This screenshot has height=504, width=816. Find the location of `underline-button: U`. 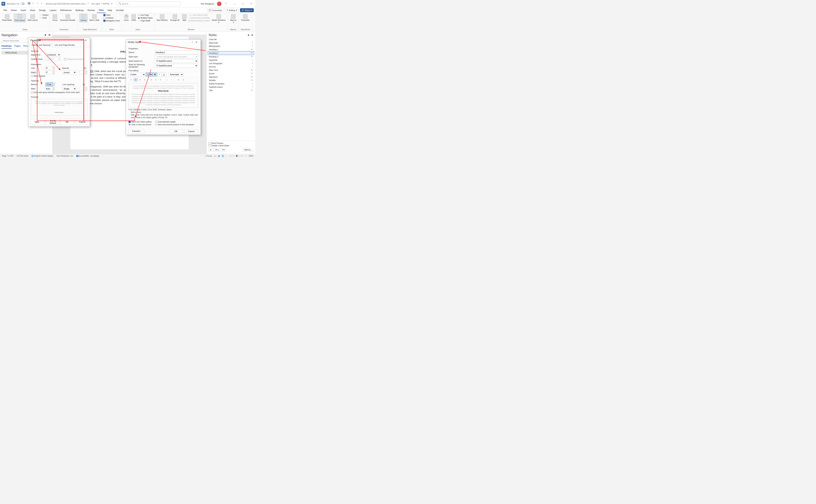

underline-button: U is located at coordinates (164, 75).